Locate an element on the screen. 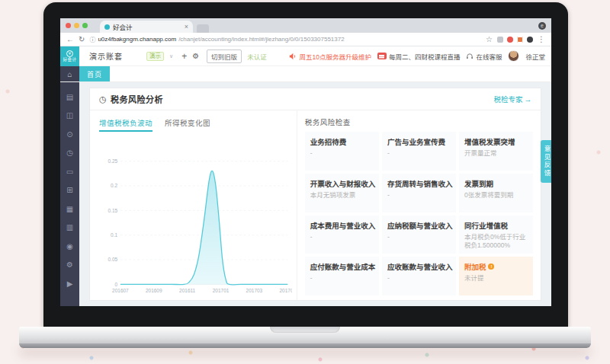 Image resolution: width=610 pixels, height=364 pixels. demo-badge: 演示 is located at coordinates (156, 56).